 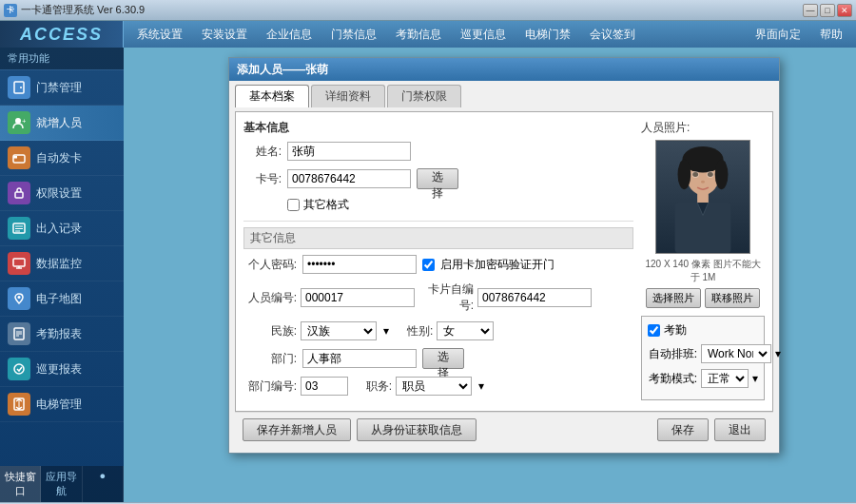 I want to click on minimize-button: —, so click(x=810, y=10).